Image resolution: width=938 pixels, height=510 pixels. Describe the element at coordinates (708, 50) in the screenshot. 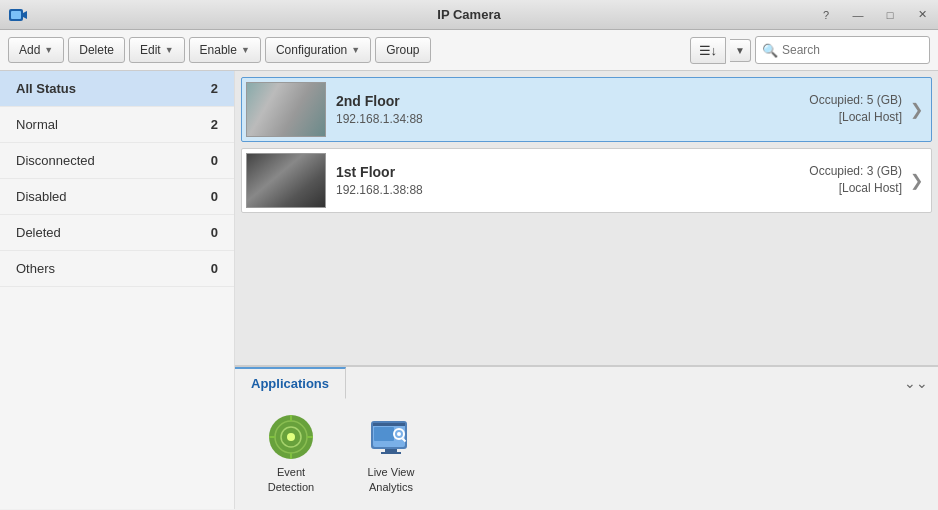

I see `sort-button: ☰↓` at that location.